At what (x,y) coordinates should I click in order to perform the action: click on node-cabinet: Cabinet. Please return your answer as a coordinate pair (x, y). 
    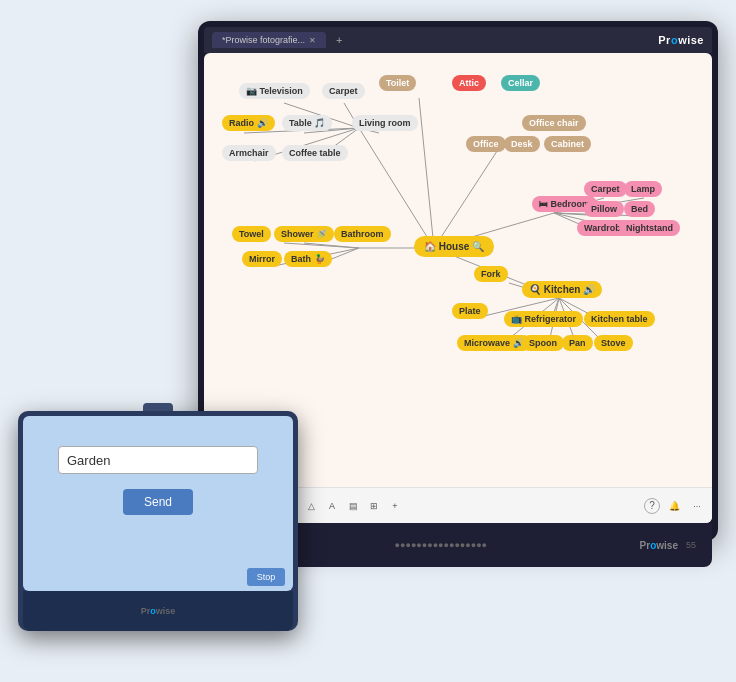
    Looking at the image, I should click on (568, 144).